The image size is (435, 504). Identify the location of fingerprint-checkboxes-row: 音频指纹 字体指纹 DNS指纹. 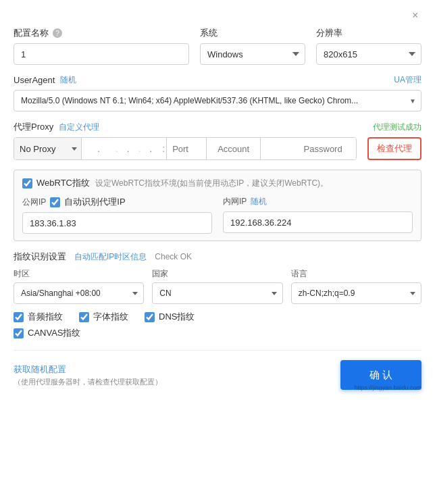
(218, 317).